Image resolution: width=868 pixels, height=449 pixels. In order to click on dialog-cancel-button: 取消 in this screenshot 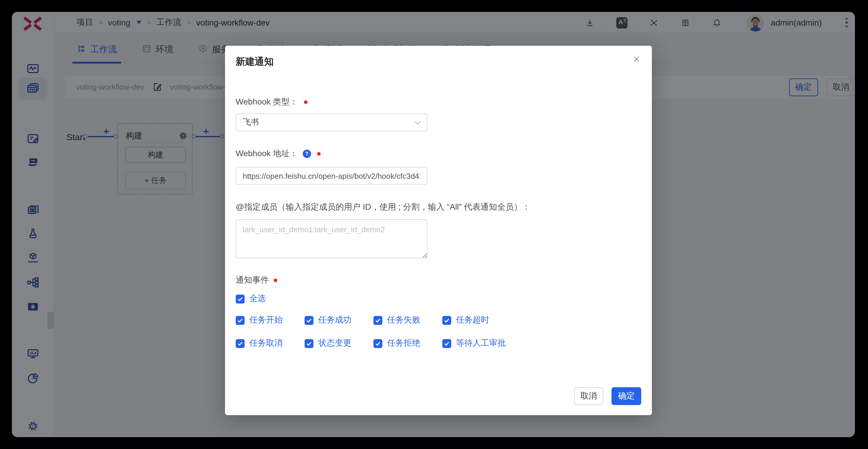, I will do `click(589, 396)`.